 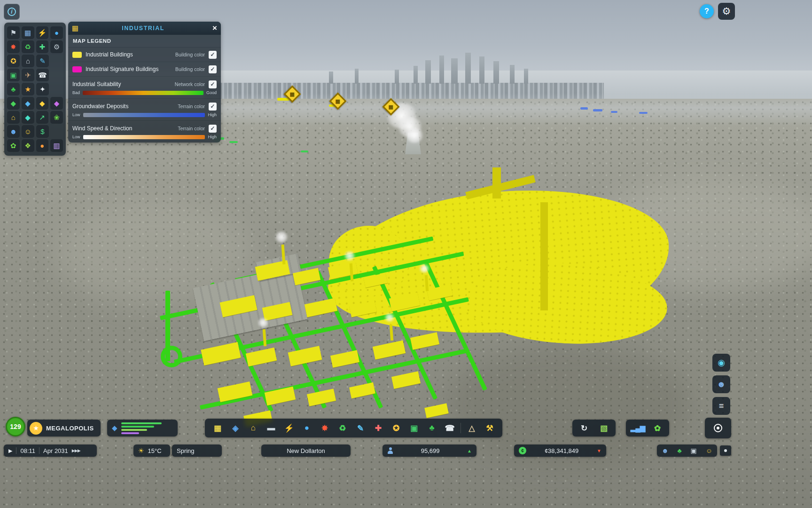 What do you see at coordinates (396, 428) in the screenshot?
I see `police-button: ✪` at bounding box center [396, 428].